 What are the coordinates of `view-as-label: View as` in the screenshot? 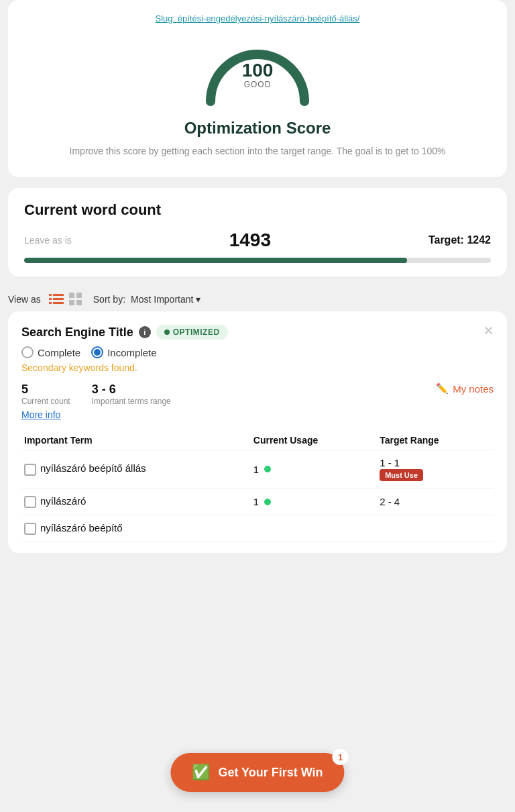 It's located at (24, 299).